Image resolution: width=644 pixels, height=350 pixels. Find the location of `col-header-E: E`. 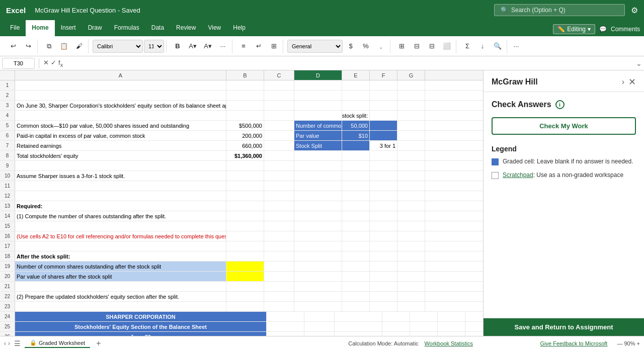

col-header-E: E is located at coordinates (356, 75).